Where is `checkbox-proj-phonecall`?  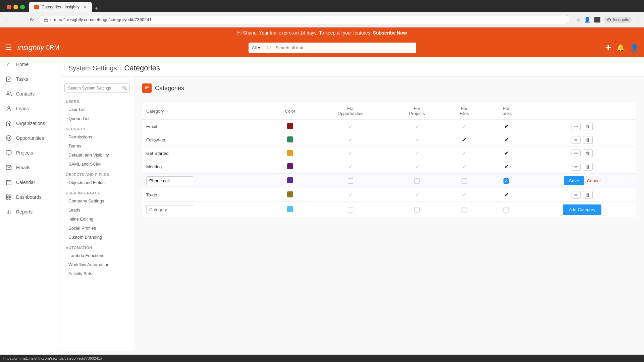 checkbox-proj-phonecall is located at coordinates (417, 181).